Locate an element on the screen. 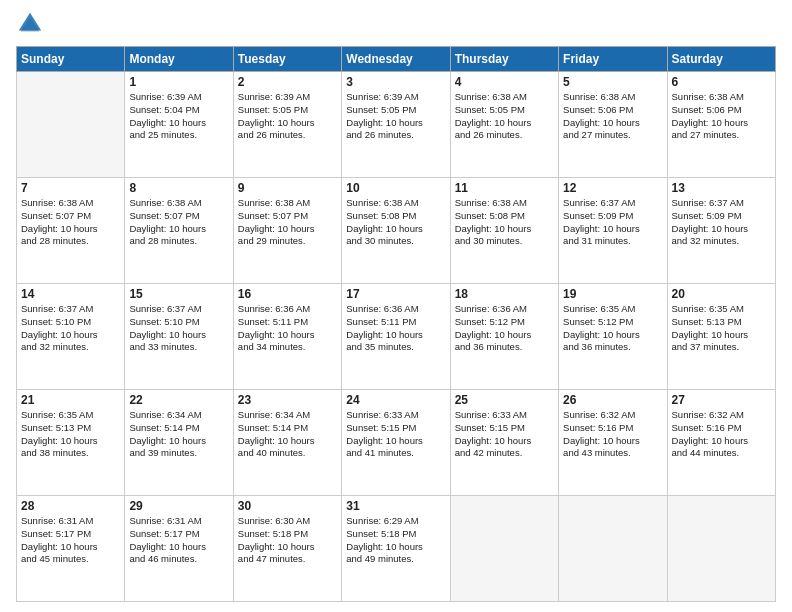 The image size is (792, 612). day-number: 19 is located at coordinates (612, 294).